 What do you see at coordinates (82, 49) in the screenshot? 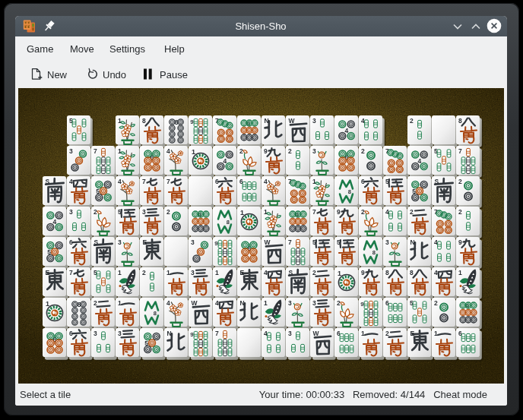
I see `svg-text: Move` at bounding box center [82, 49].